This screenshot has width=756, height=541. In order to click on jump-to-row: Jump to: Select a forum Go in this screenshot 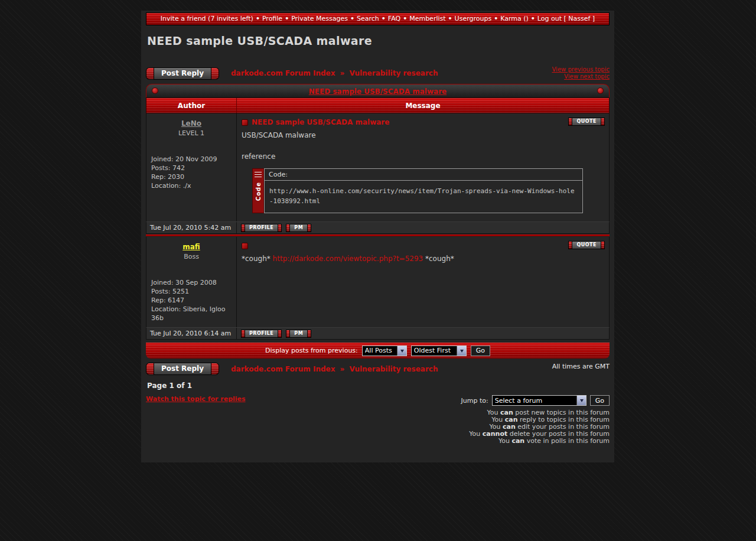, I will do `click(535, 400)`.